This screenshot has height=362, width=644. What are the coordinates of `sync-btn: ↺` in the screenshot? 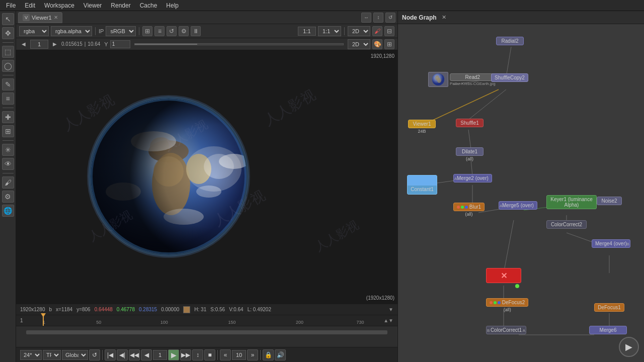 It's located at (95, 355).